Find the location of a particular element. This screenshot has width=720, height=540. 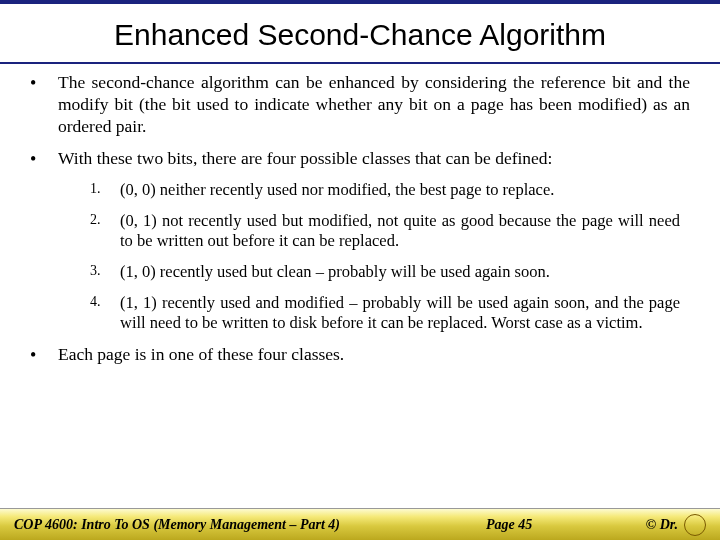

item-text: (1, 1) recently used and modified – prob… is located at coordinates (400, 314).